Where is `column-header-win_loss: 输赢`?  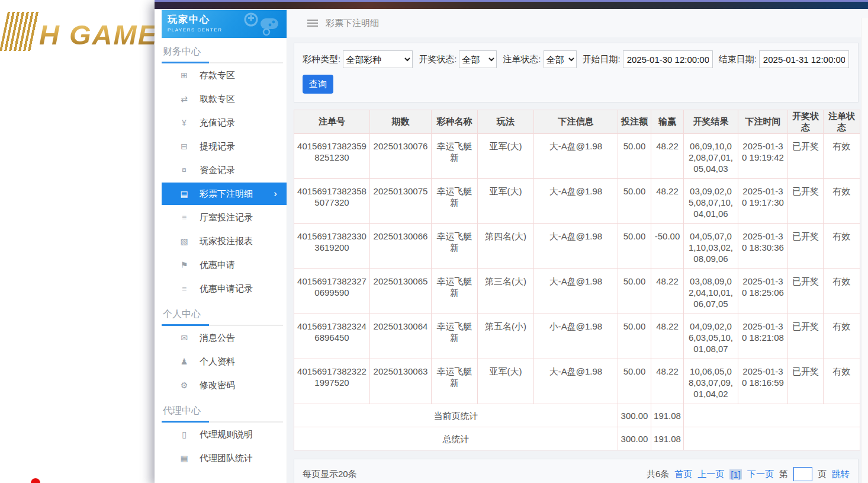
column-header-win_loss: 输赢 is located at coordinates (668, 122).